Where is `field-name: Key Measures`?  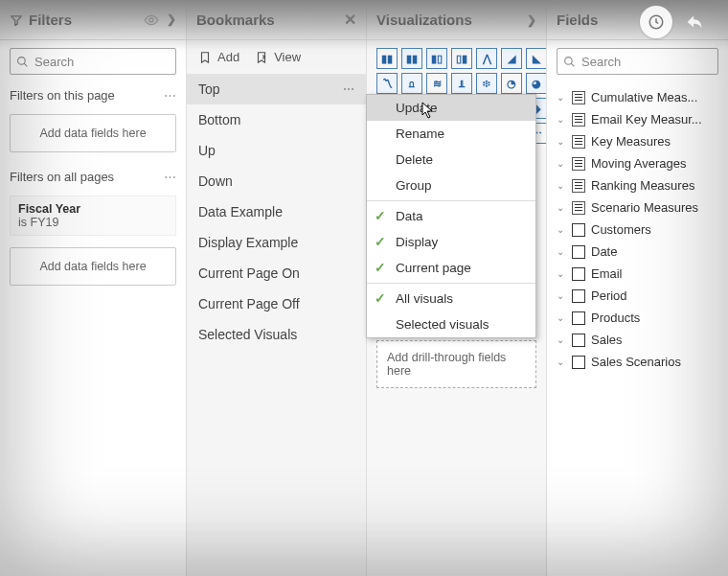 field-name: Key Measures is located at coordinates (655, 142).